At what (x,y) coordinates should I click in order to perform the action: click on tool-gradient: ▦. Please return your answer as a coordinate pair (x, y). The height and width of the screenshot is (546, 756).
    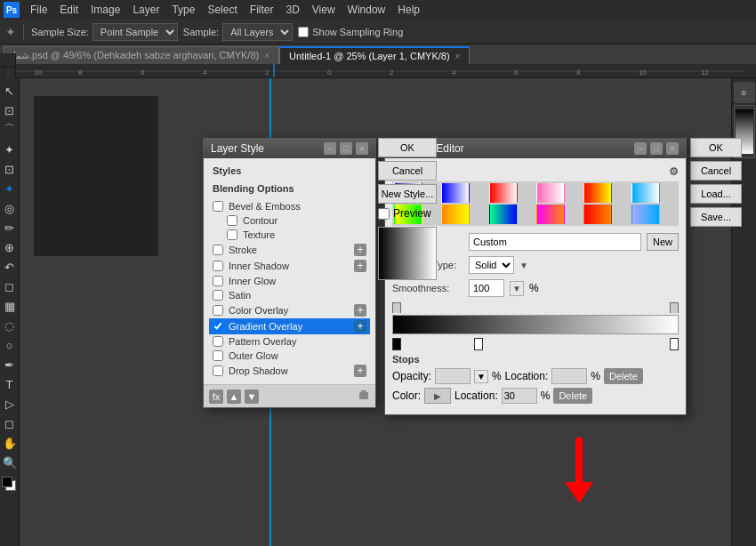
    Looking at the image, I should click on (10, 306).